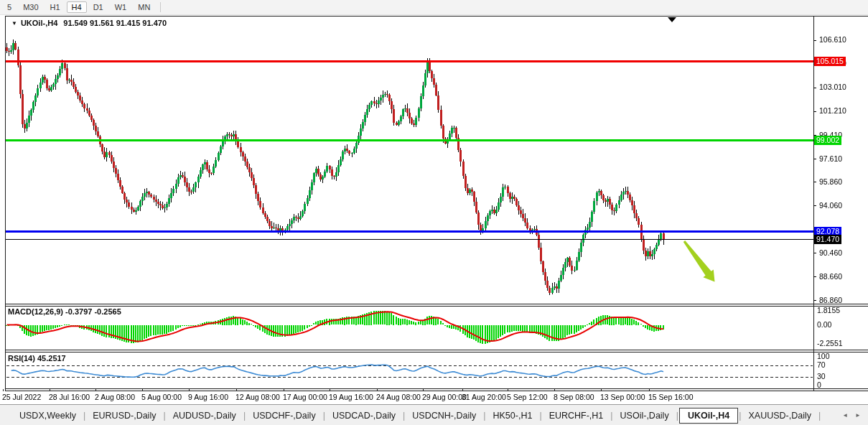 This screenshot has height=425, width=868. I want to click on support-line-low, so click(409, 231).